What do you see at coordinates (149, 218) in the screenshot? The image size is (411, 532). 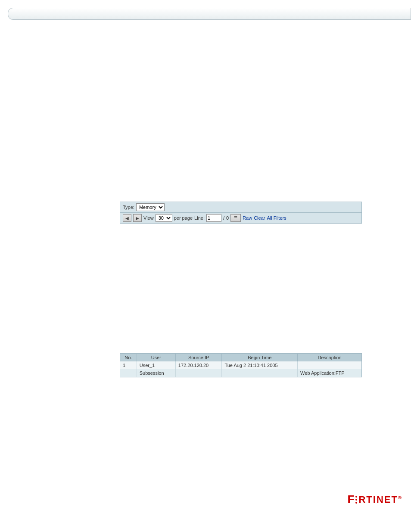 I see `view-label: View` at bounding box center [149, 218].